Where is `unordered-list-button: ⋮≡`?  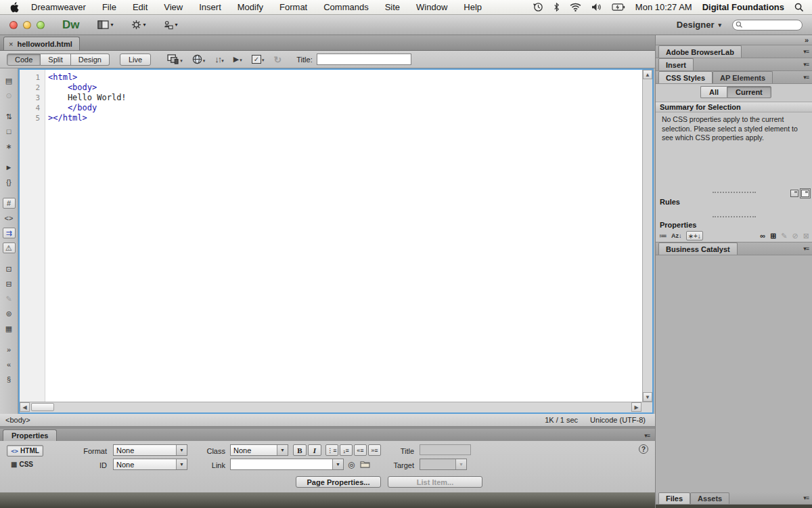
unordered-list-button: ⋮≡ is located at coordinates (332, 450).